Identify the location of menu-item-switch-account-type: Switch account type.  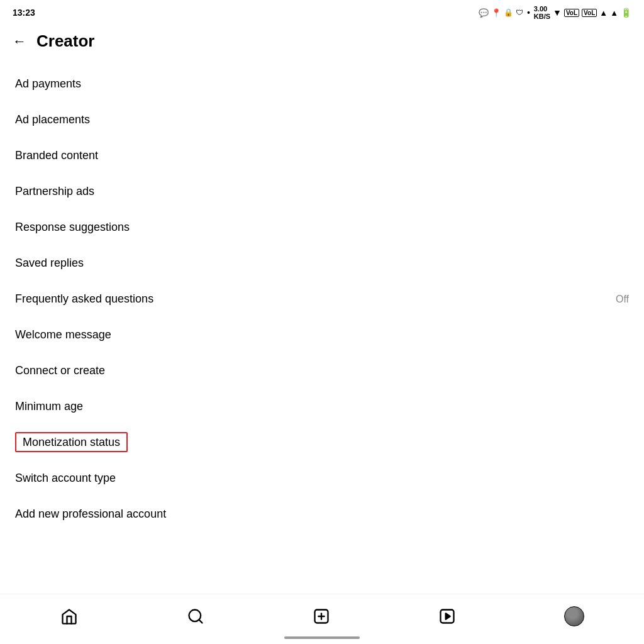
(322, 478).